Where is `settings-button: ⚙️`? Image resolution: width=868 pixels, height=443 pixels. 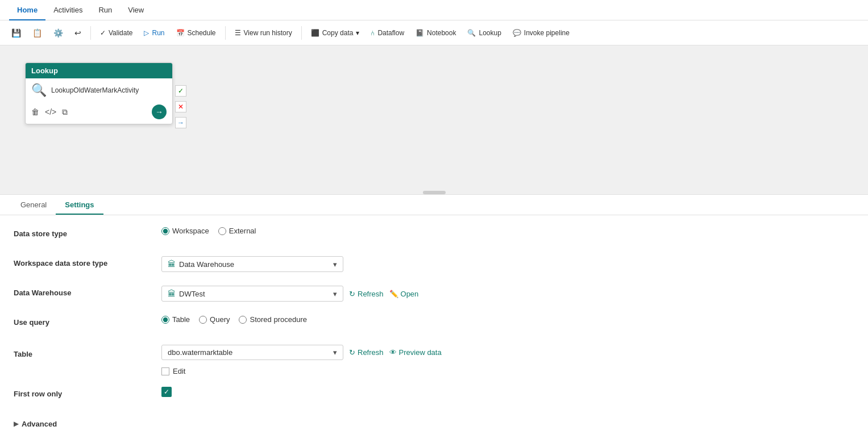
settings-button: ⚙️ is located at coordinates (58, 33).